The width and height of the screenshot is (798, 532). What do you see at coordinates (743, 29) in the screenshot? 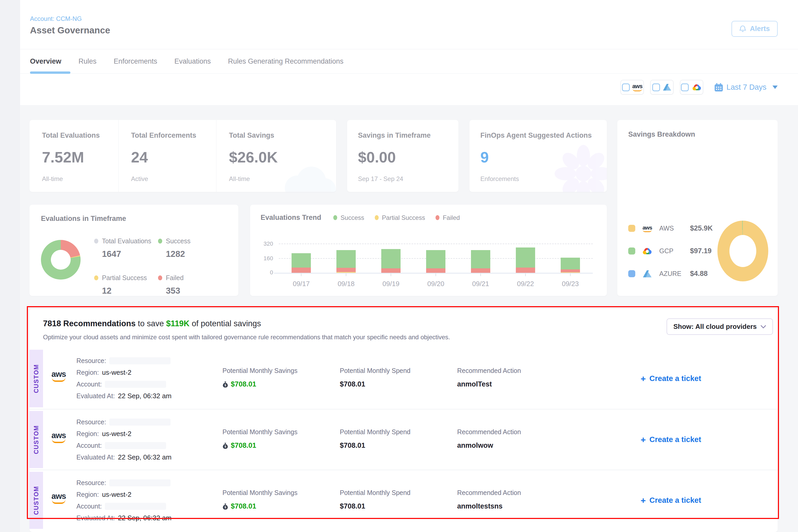
I see `bell-icon` at bounding box center [743, 29].